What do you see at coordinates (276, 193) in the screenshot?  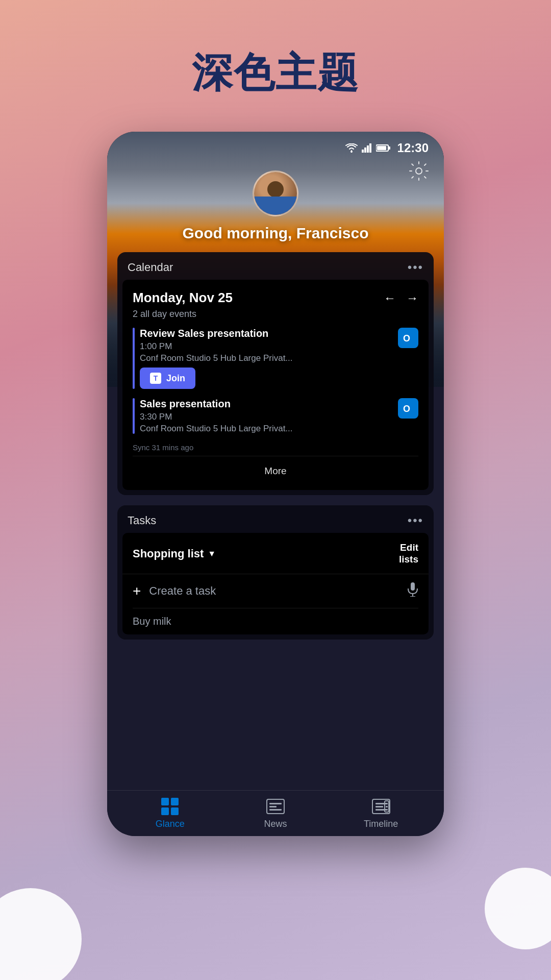 I see `avatar` at bounding box center [276, 193].